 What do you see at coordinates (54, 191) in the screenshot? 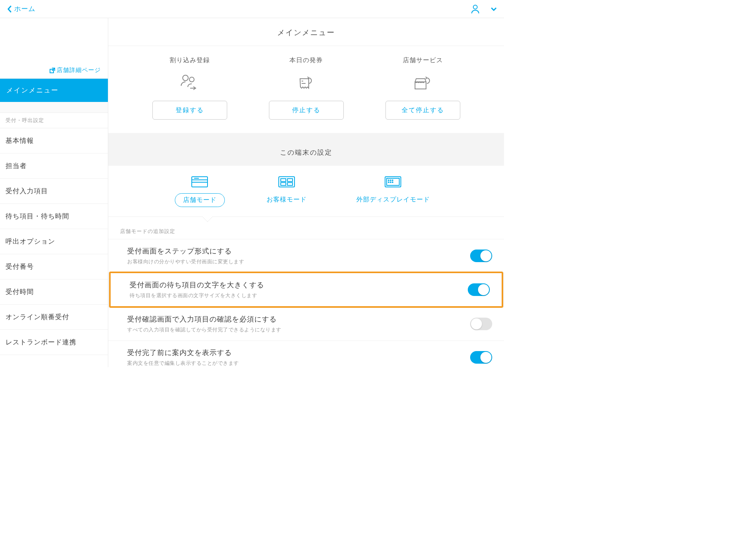
I see `sidebar-item: 受付入力項目` at bounding box center [54, 191].